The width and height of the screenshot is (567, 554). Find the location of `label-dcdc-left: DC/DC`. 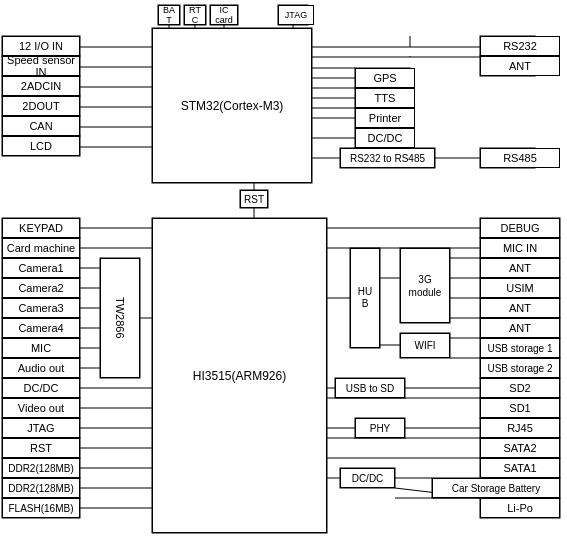

label-dcdc-left: DC/DC is located at coordinates (41, 388).